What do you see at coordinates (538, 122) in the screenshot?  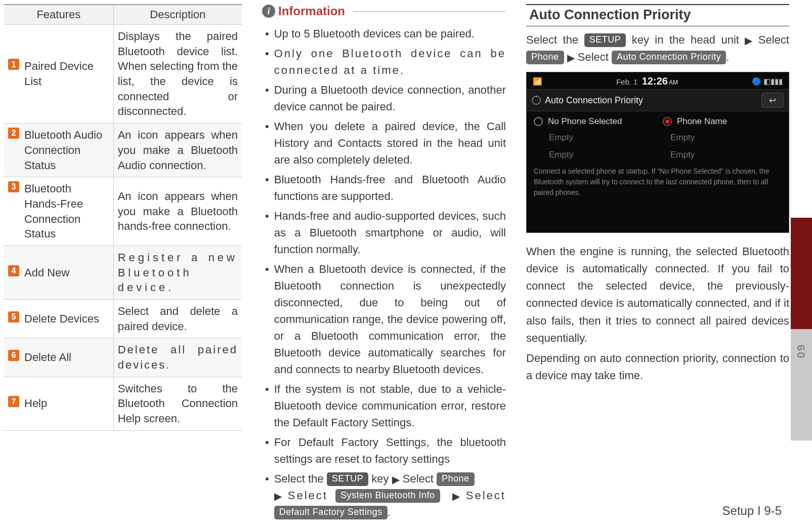 I see `radio-no-phone` at bounding box center [538, 122].